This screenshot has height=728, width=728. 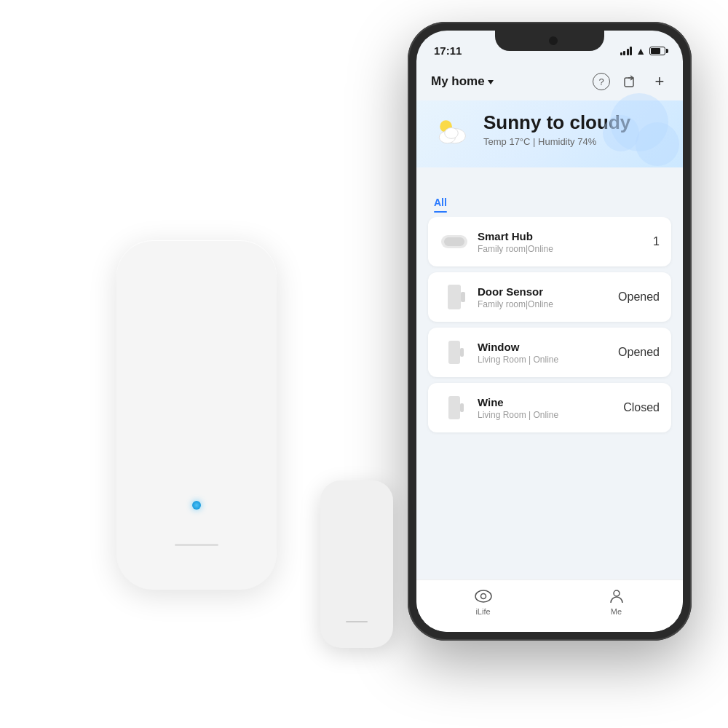 I want to click on smart-hub-info: Smart Hub Family room|Online, so click(x=547, y=242).